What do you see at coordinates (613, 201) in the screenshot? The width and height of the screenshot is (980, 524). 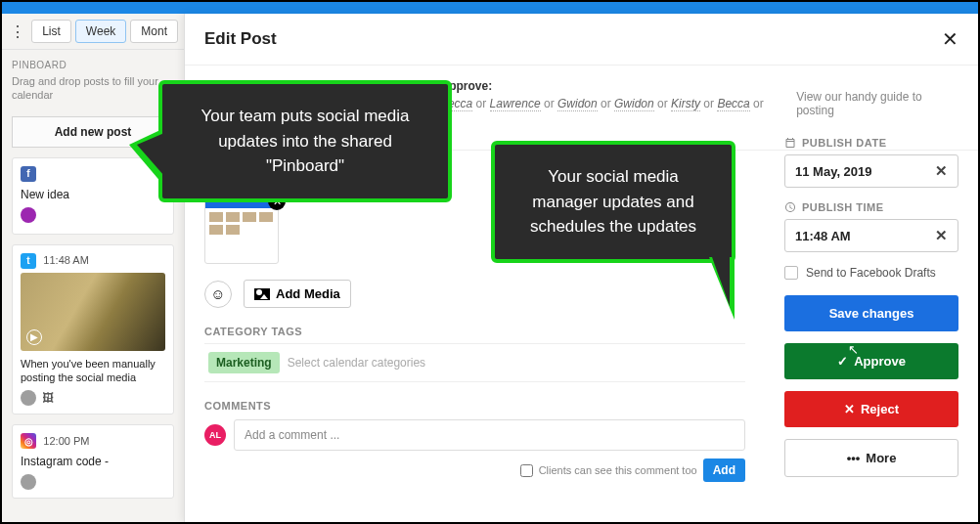 I see `annotation-callout-manager: Your social media manager updates and sc…` at bounding box center [613, 201].